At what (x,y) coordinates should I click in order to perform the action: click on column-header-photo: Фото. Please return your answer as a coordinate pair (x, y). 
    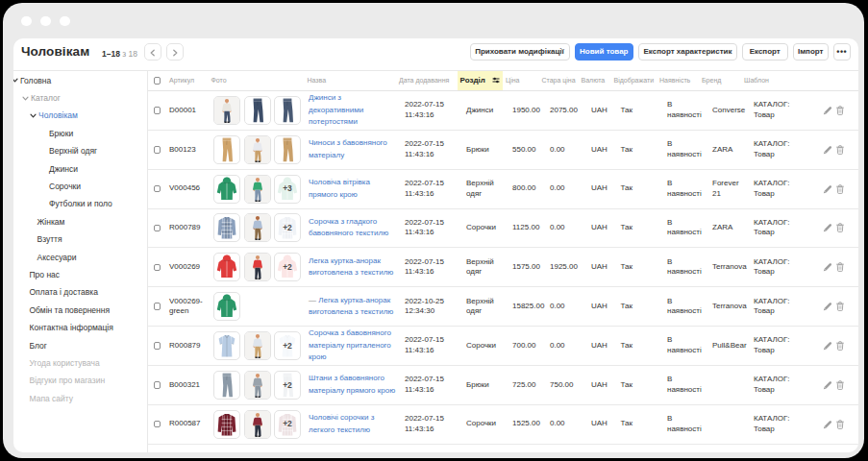
    Looking at the image, I should click on (258, 81).